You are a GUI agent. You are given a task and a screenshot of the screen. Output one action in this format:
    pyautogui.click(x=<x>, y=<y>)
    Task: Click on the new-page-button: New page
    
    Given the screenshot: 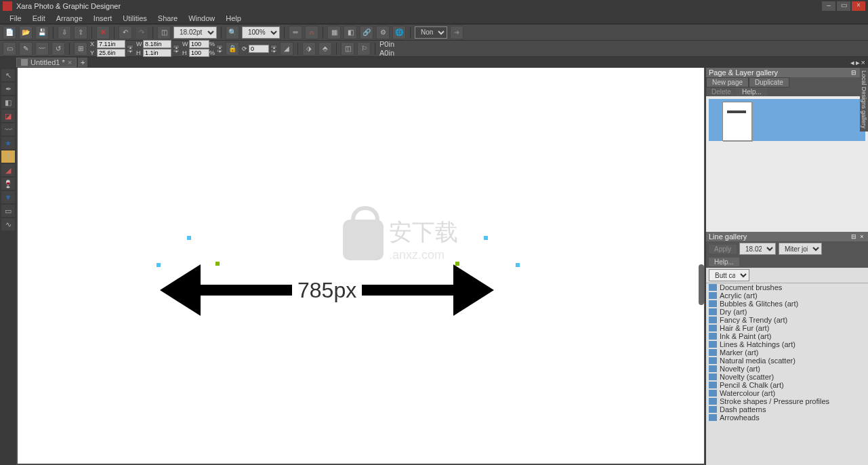 What is the action you would take?
    pyautogui.click(x=728, y=83)
    